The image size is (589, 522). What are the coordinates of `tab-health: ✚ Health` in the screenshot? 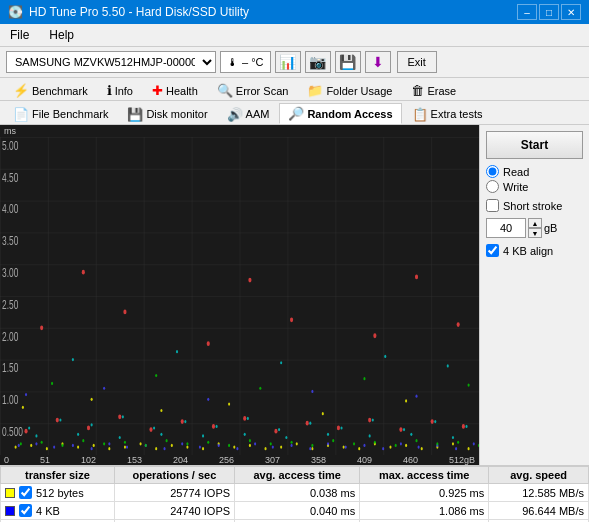 It's located at (175, 90).